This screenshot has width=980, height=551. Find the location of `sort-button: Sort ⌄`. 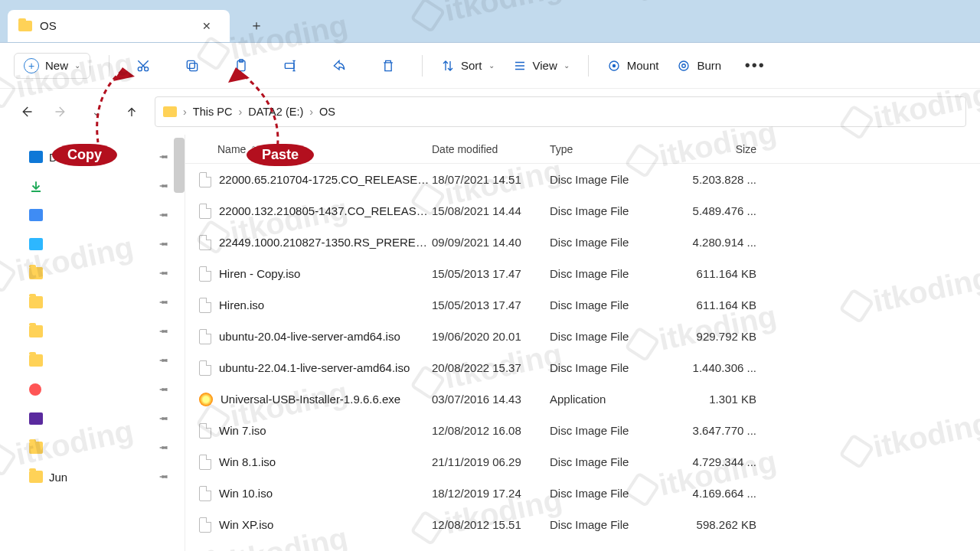

sort-button: Sort ⌄ is located at coordinates (468, 66).